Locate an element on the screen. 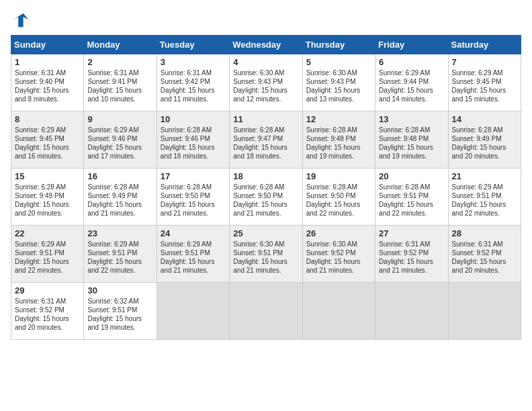 The height and width of the screenshot is (411, 532). day-number: 18 is located at coordinates (266, 176).